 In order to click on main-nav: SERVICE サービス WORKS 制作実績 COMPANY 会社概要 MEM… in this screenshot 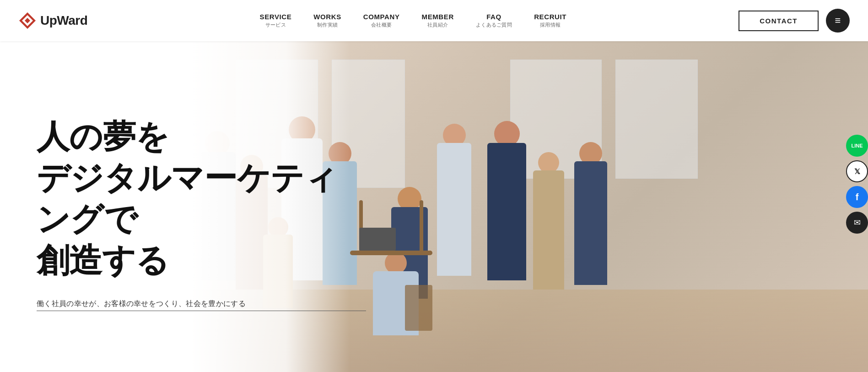, I will do `click(414, 21)`.